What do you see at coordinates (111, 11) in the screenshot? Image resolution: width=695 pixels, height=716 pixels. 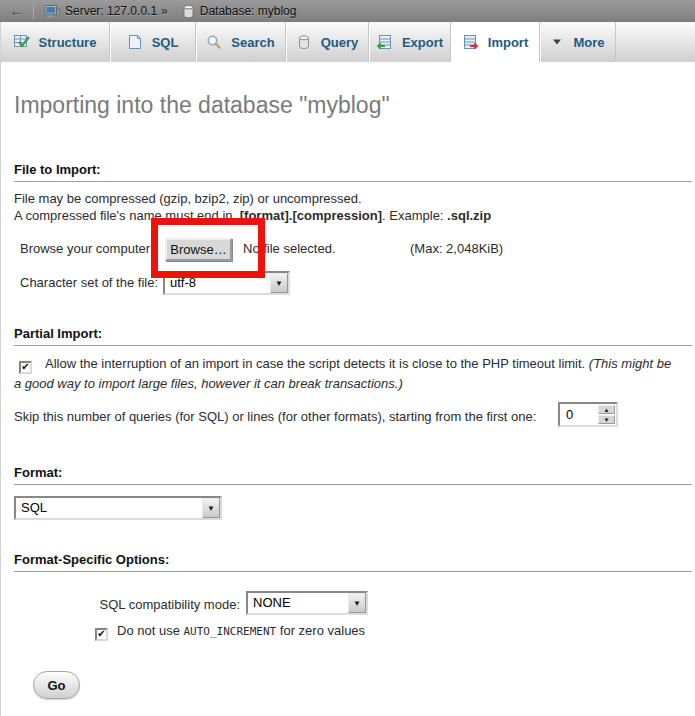 I see `breadcrumb-server-label: Server: 127.0.0.1` at bounding box center [111, 11].